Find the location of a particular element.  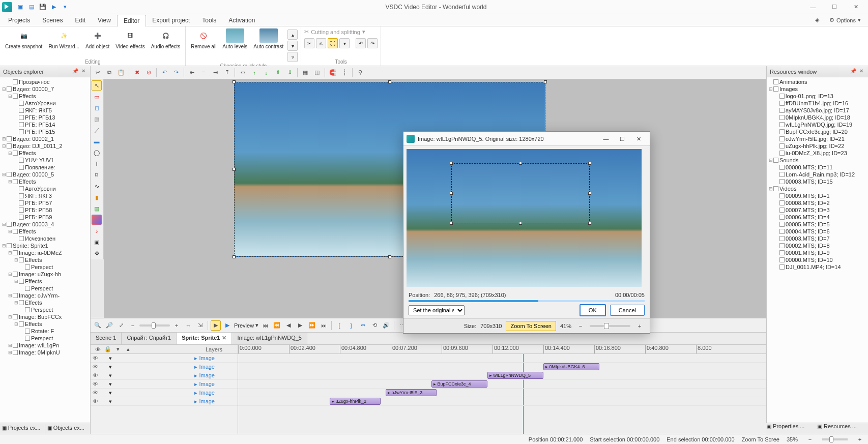

tool-more-button: ▾ is located at coordinates (344, 43).